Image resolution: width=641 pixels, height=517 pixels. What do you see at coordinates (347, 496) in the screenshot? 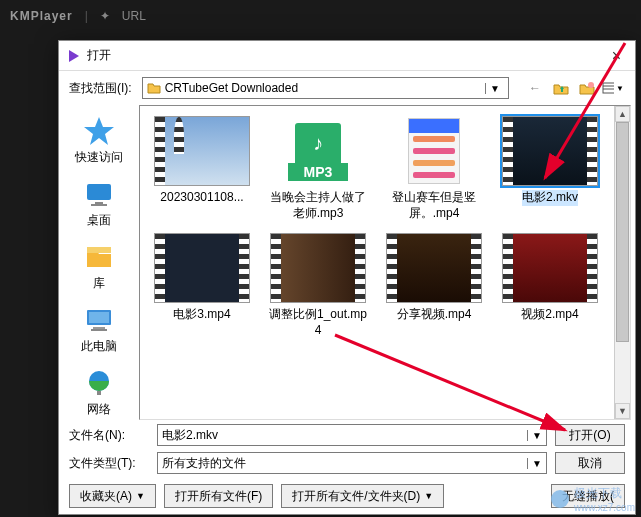
I see `bottom-buttons: 收藏夹(A)▼ 打开所有文件(F) 打开所有文件/文件夹(D)▼ 无缝播放(` at bounding box center [347, 496].